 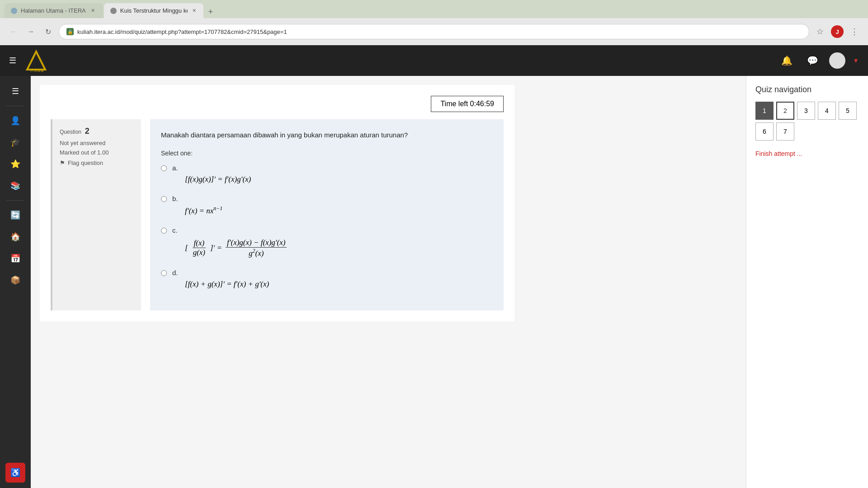 I want to click on sidebar-clock-icon: 🔄, so click(x=15, y=215).